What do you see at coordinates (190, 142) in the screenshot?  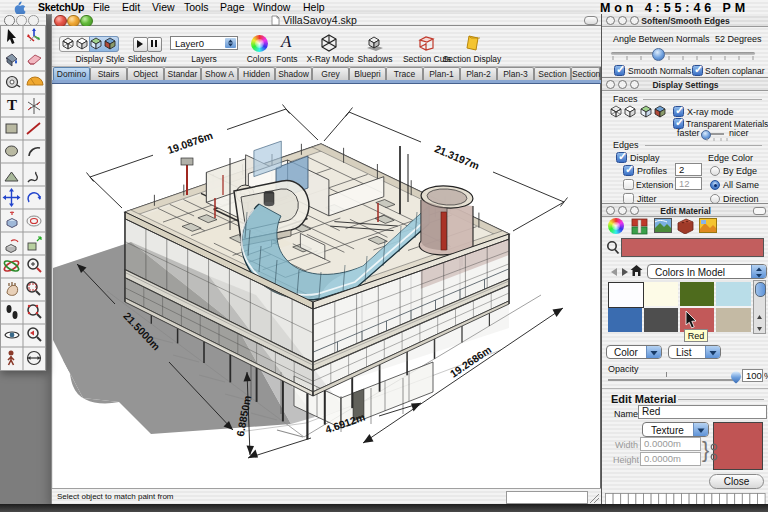 I see `svg-text: 19.0876m` at bounding box center [190, 142].